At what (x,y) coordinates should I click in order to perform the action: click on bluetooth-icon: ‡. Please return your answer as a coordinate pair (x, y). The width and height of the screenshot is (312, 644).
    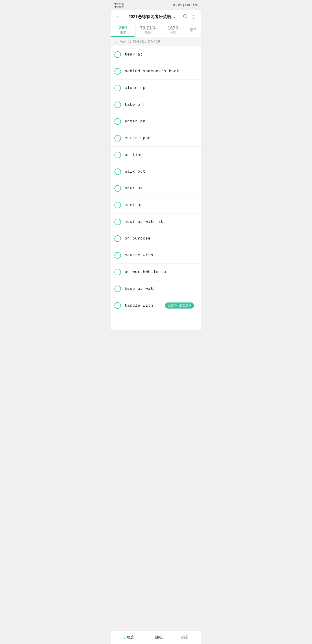
    Looking at the image, I should click on (183, 6).